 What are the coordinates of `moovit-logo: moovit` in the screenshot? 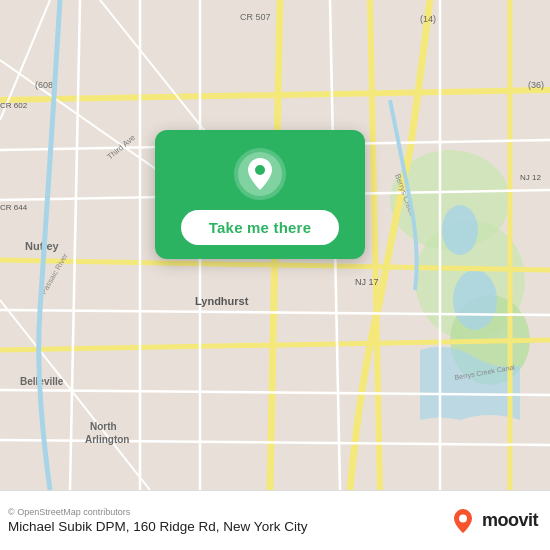 It's located at (494, 521).